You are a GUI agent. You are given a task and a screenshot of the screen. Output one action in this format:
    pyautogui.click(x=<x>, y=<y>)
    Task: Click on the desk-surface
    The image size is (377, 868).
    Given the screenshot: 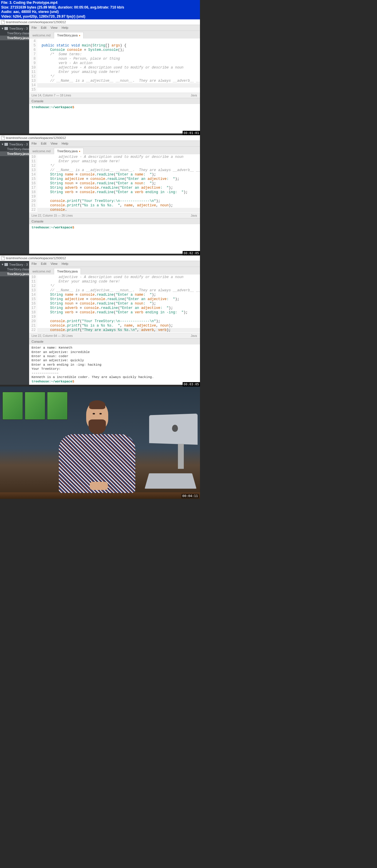 What is the action you would take?
    pyautogui.click(x=100, y=495)
    